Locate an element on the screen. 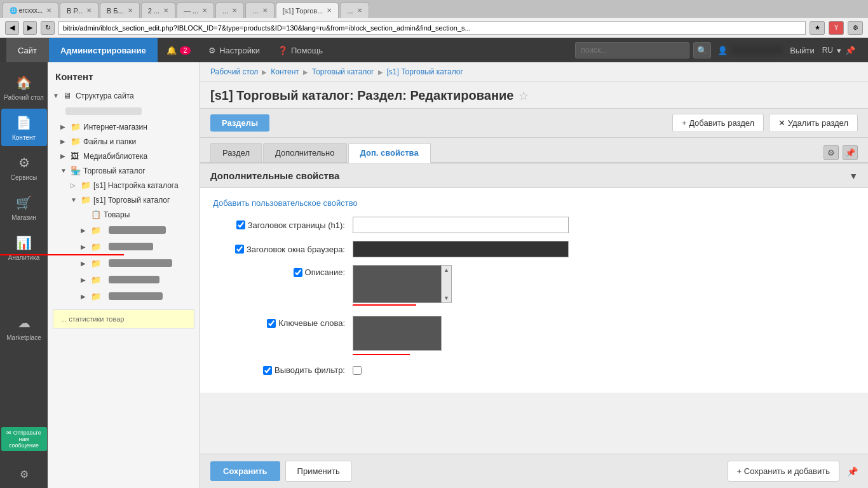  nav-notifications: 🔔 2 is located at coordinates (179, 50).